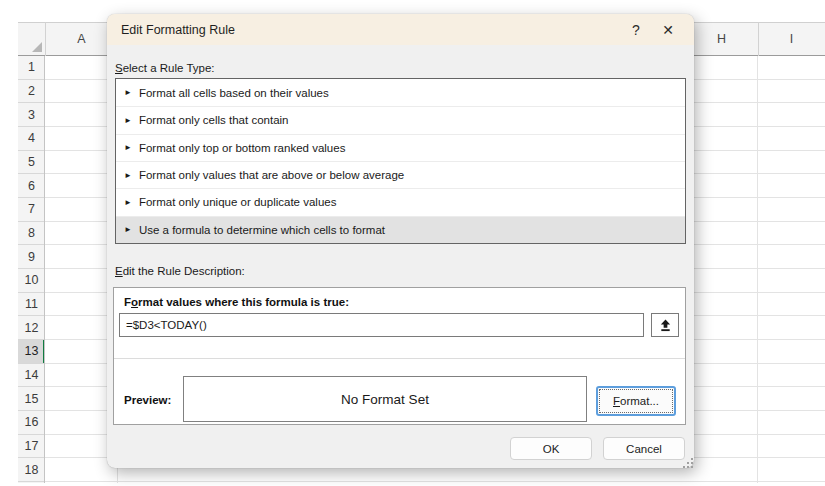  I want to click on rule-type-item: ►Use a formula to determine which cells …, so click(400, 230).